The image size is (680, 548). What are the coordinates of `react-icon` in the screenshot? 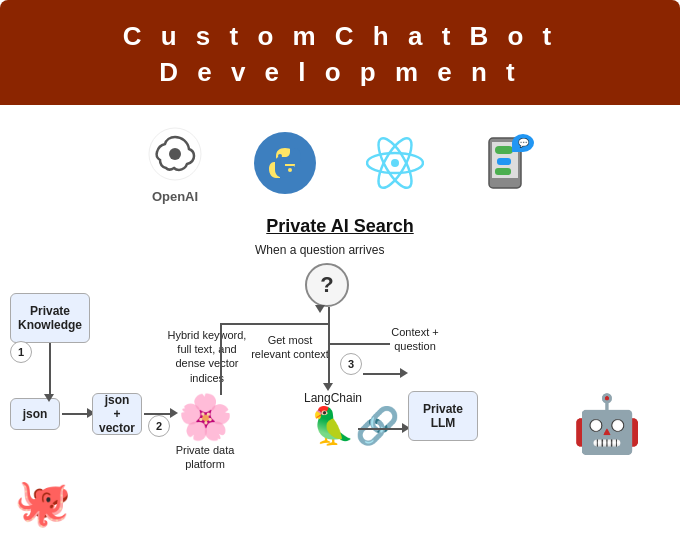 It's located at (395, 163).